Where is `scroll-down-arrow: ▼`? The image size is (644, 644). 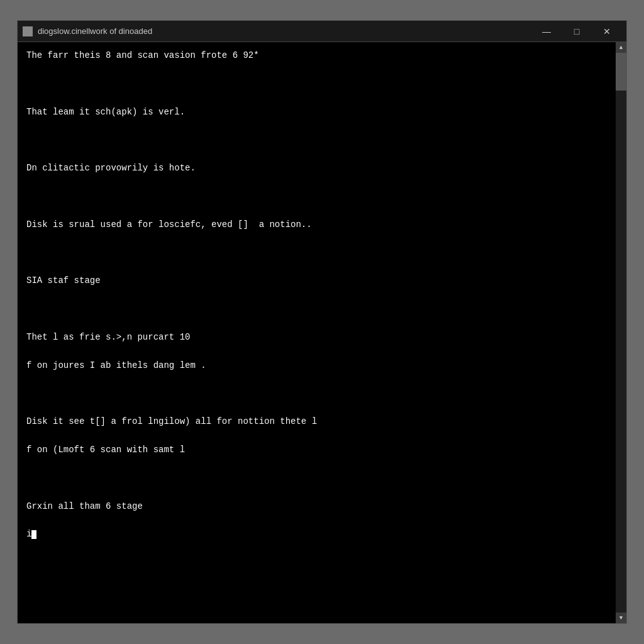 scroll-down-arrow: ▼ is located at coordinates (621, 618).